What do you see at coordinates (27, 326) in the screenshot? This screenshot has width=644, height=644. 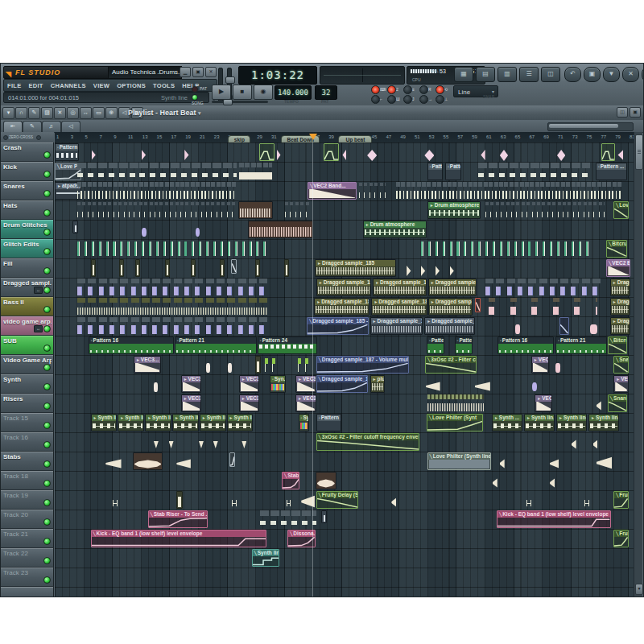 I see `track-header-video-game-arp: video game arp...↔` at bounding box center [27, 326].